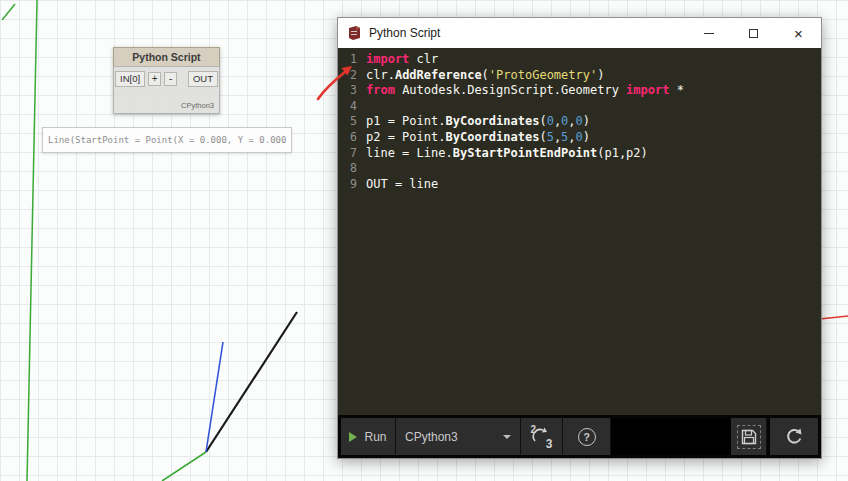  I want to click on revert-button, so click(794, 436).